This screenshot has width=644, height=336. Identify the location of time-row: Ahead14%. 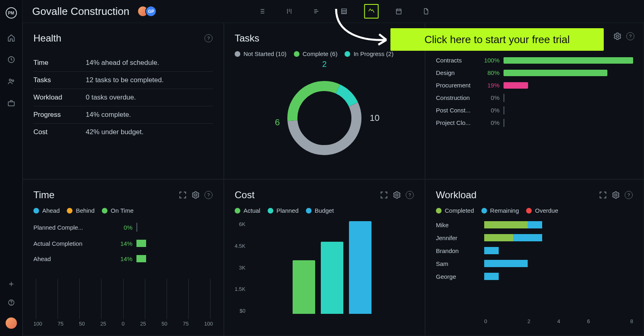
(123, 259).